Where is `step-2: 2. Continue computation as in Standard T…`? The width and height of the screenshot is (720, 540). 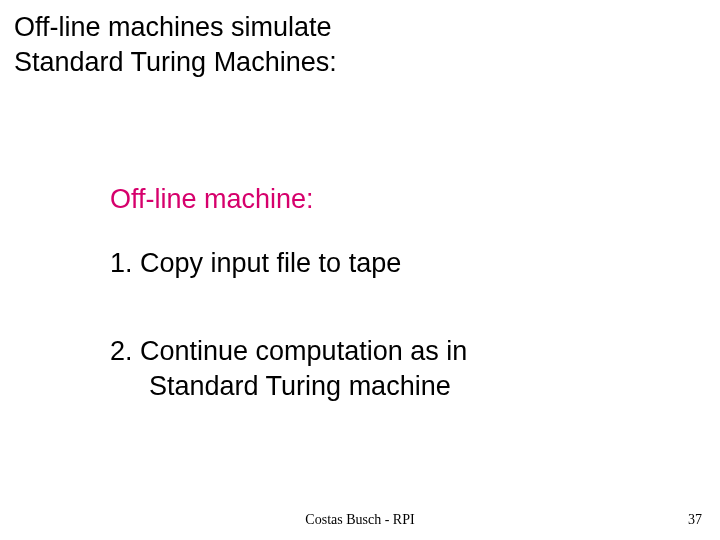
step-2: 2. Continue computation as in Standard T… is located at coordinates (288, 369).